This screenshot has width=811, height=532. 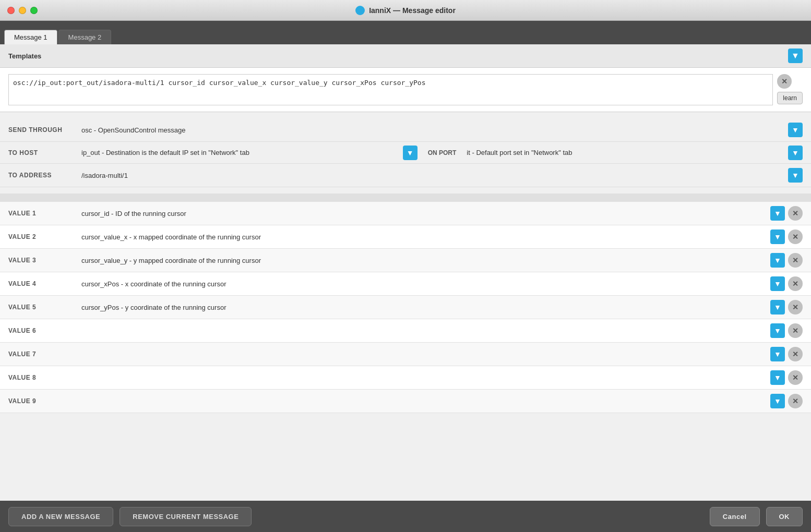 I want to click on value-dropdown-button-3: ▼, so click(x=778, y=260).